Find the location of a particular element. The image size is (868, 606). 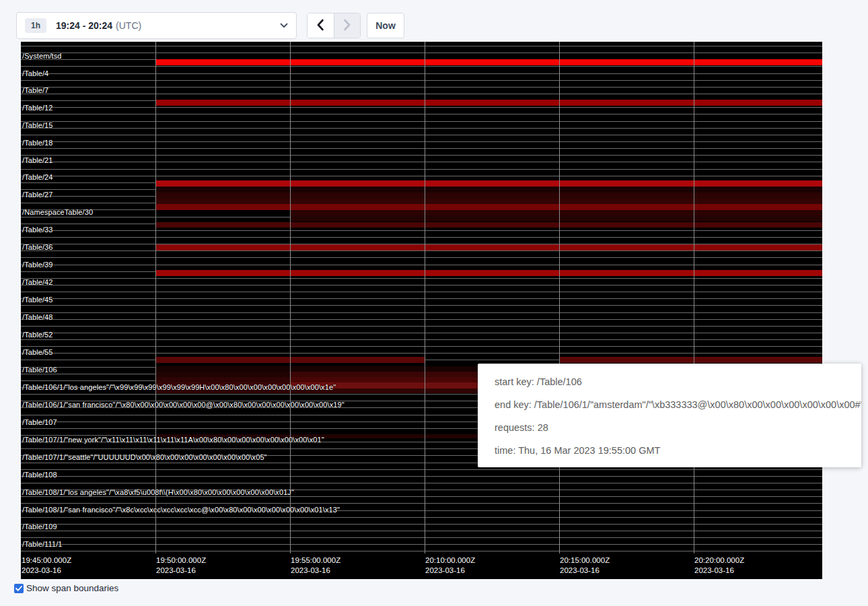

row-label: /Table/106 is located at coordinates (40, 370).